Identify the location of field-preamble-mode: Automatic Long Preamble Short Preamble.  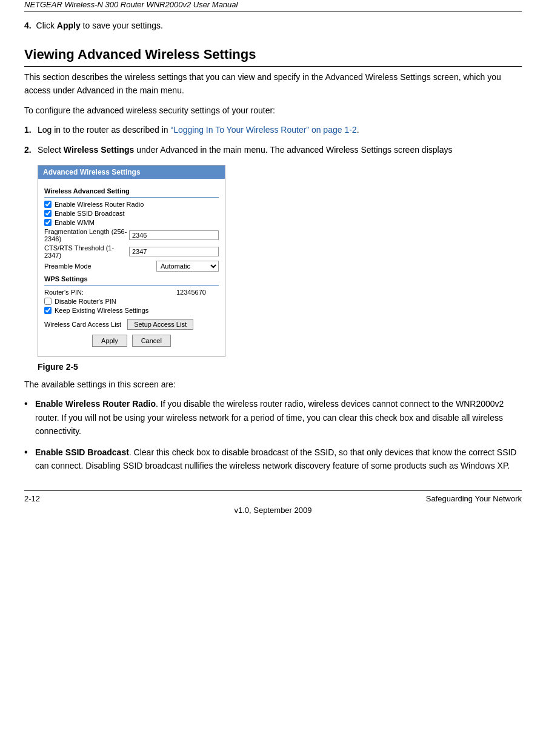
(188, 266).